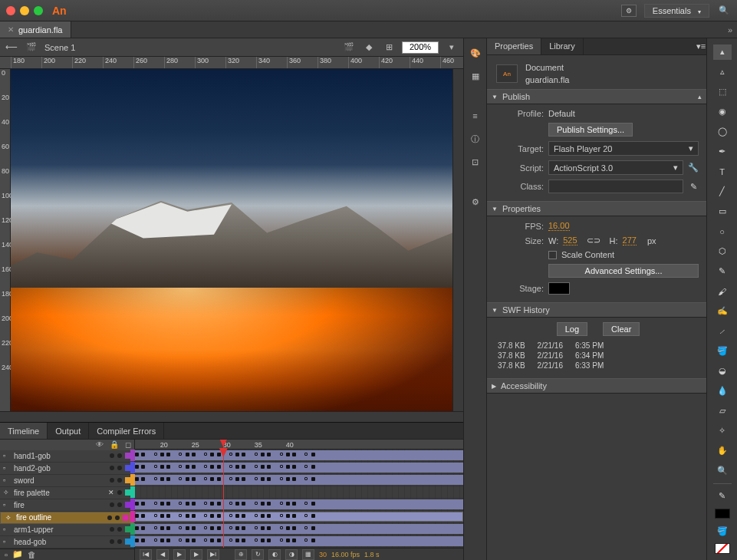 The image size is (737, 560). I want to click on next-frame-button: ▶, so click(196, 555).